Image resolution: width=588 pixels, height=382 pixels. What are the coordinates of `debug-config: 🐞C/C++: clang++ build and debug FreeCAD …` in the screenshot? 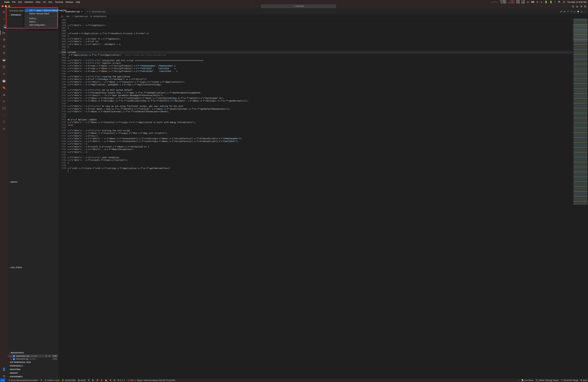 It's located at (151, 380).